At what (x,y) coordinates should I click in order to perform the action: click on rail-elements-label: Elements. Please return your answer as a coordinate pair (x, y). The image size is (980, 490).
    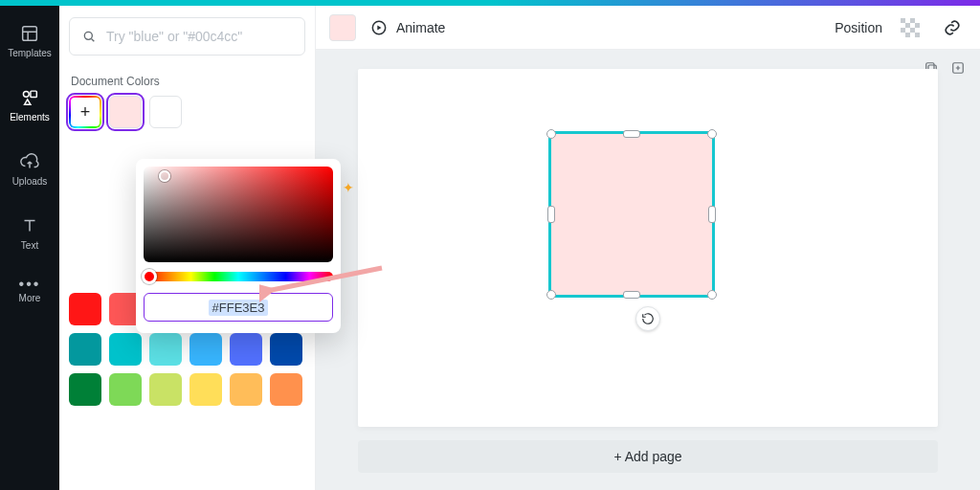
    Looking at the image, I should click on (30, 117).